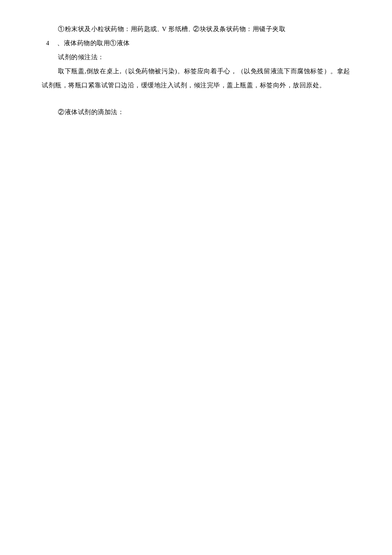  I want to click on line-3: 试剂的倾注法：, so click(196, 57).